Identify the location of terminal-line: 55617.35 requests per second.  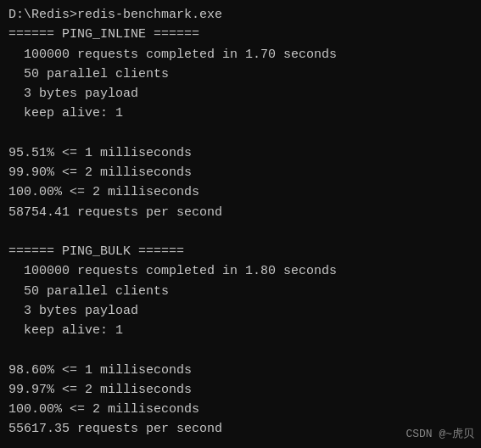
(241, 429).